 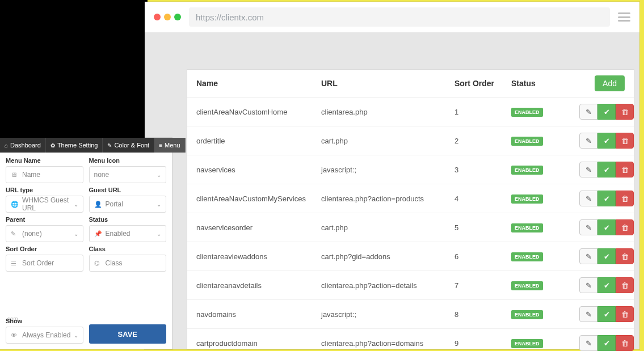 I want to click on guest-url-select: 👤 Portal ⌄, so click(x=128, y=204).